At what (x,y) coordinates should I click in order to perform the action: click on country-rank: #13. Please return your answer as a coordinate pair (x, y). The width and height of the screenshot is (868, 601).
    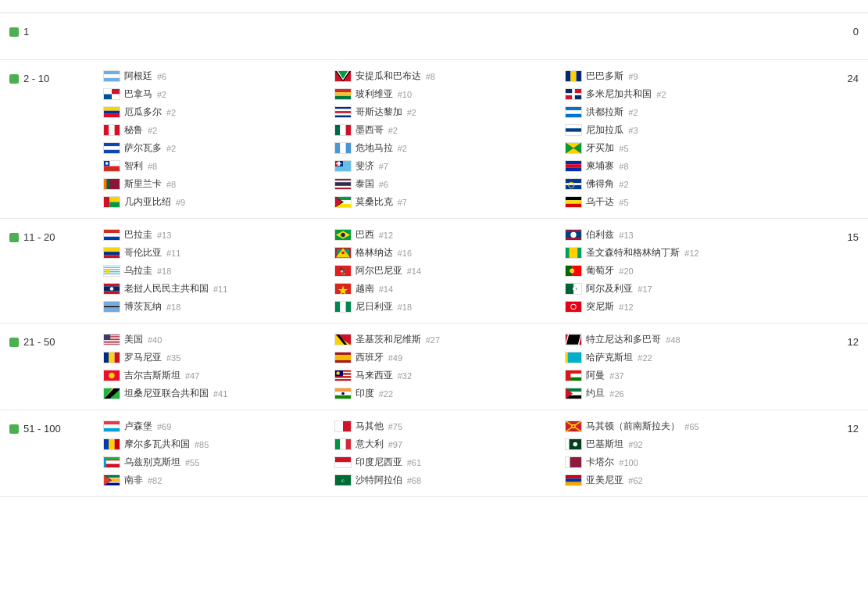
    Looking at the image, I should click on (626, 235).